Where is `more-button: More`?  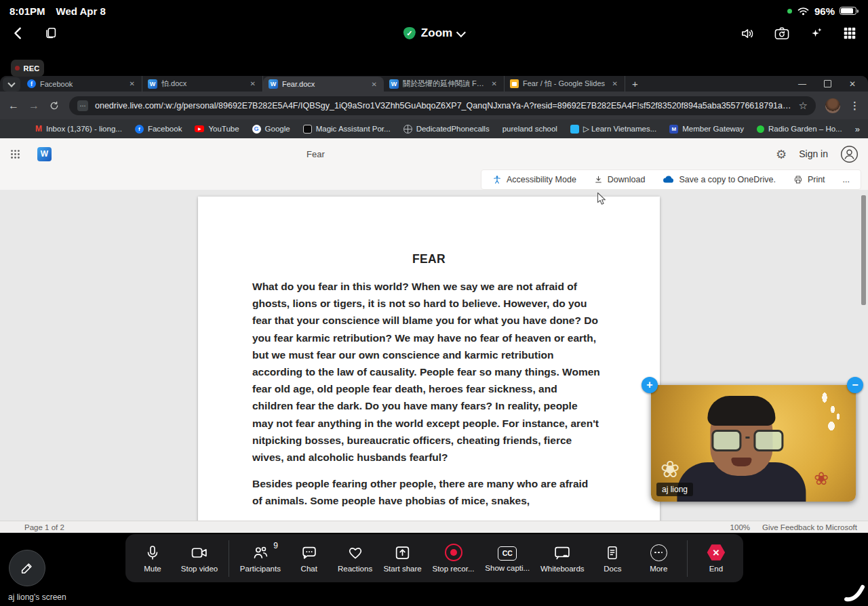
more-button: More is located at coordinates (658, 559).